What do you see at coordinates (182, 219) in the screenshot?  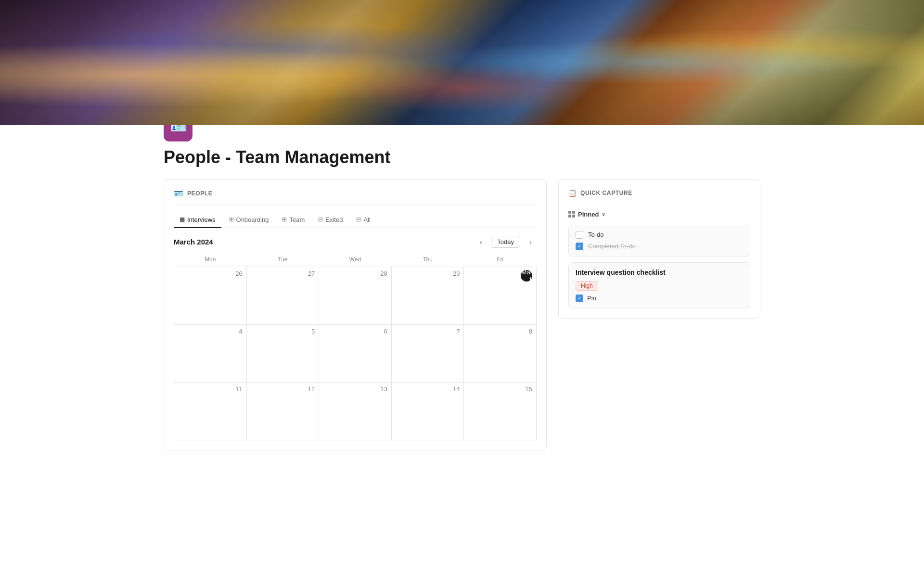 I see `interviews-tab-icon: ▦` at bounding box center [182, 219].